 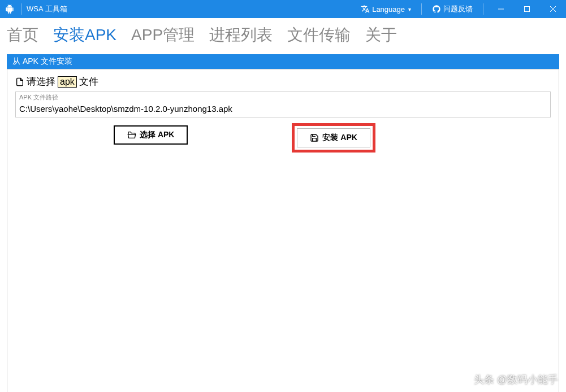 What do you see at coordinates (283, 97) in the screenshot?
I see `apk-path-caption: APK 文件路径` at bounding box center [283, 97].